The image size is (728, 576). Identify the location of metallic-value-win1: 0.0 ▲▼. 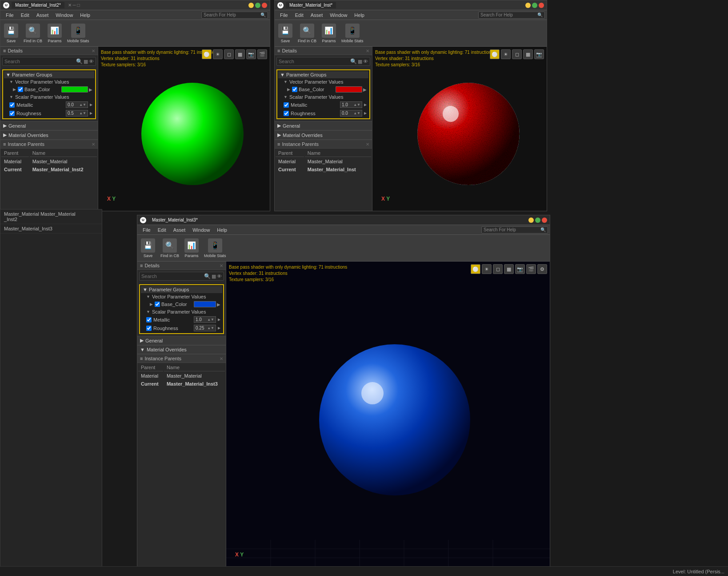
(77, 105).